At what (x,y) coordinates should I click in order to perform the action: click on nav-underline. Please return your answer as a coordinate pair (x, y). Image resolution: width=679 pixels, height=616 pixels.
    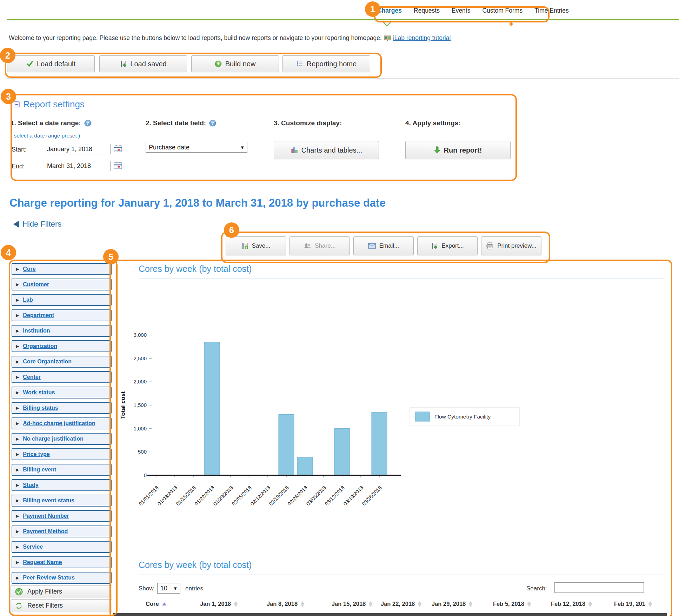
    Looking at the image, I should click on (343, 20).